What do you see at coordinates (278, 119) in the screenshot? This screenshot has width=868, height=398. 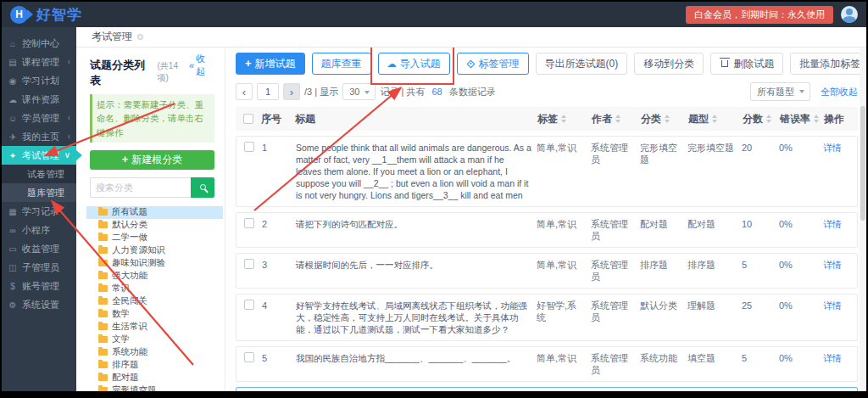 I see `header-num: 序号` at bounding box center [278, 119].